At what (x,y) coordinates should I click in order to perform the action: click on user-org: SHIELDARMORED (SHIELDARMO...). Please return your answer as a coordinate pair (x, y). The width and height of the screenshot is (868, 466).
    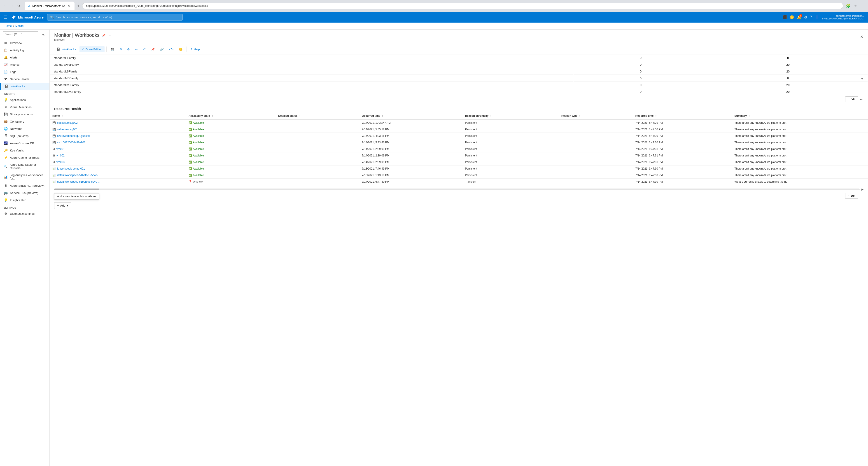
    Looking at the image, I should click on (843, 19).